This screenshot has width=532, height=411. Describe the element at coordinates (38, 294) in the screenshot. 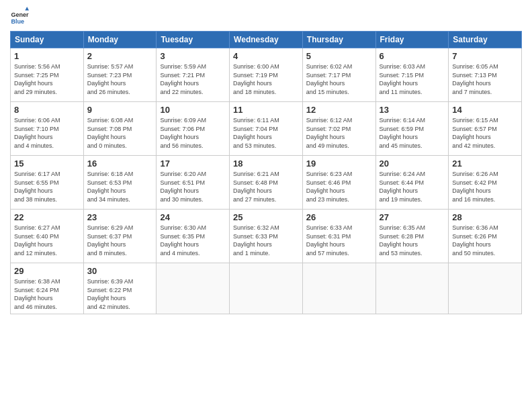

I see `cell-info: Sunrise: 6:38 AMSunset: 6:24 PMDaylight …` at that location.